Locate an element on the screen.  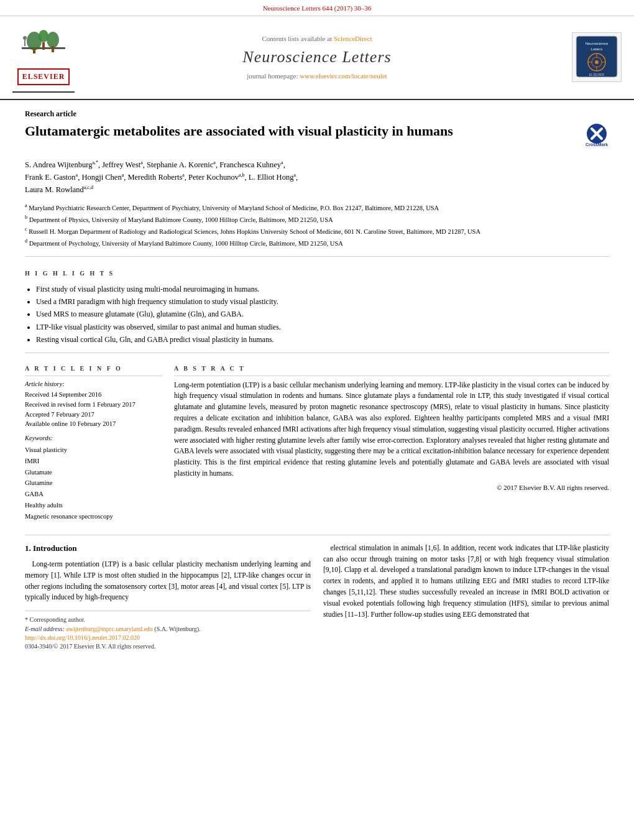
neuroscience-logo-svg: Neuroscience Letters ELSEVIER is located at coordinates (597, 57).